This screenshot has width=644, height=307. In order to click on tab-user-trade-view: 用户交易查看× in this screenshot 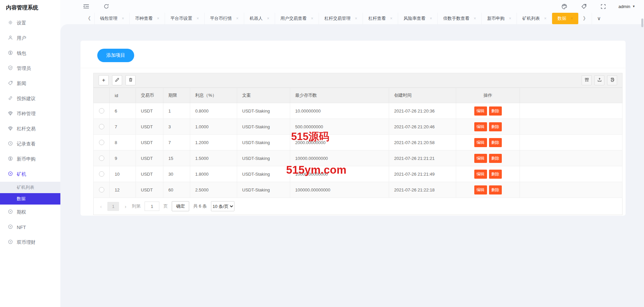, I will do `click(297, 18)`.